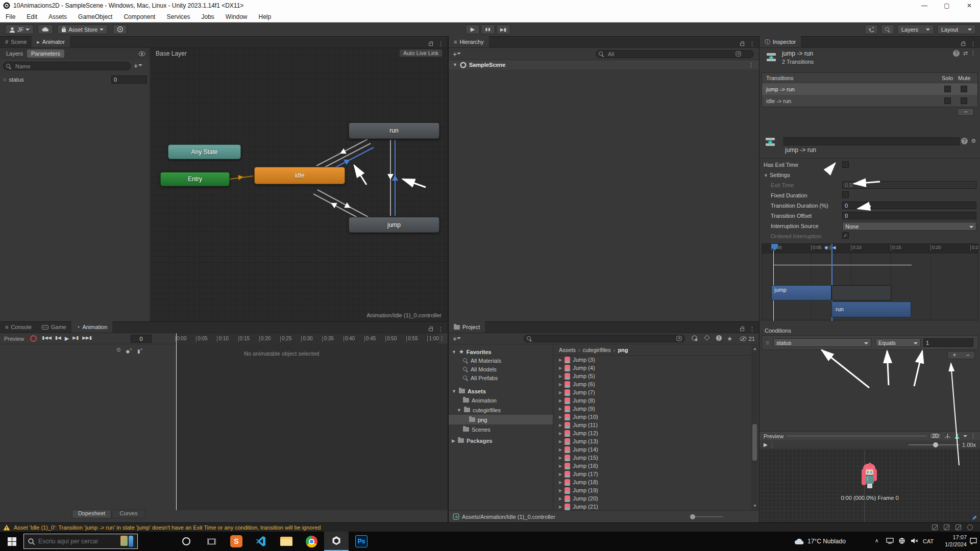  Describe the element at coordinates (265, 17) in the screenshot. I see `menu-item: Help` at that location.